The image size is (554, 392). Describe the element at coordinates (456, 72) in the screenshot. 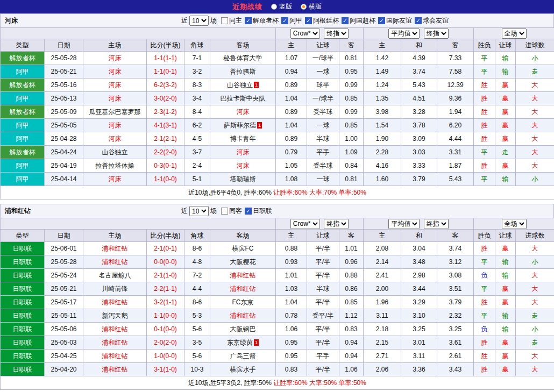

I see `odds-cell: 7.58` at that location.